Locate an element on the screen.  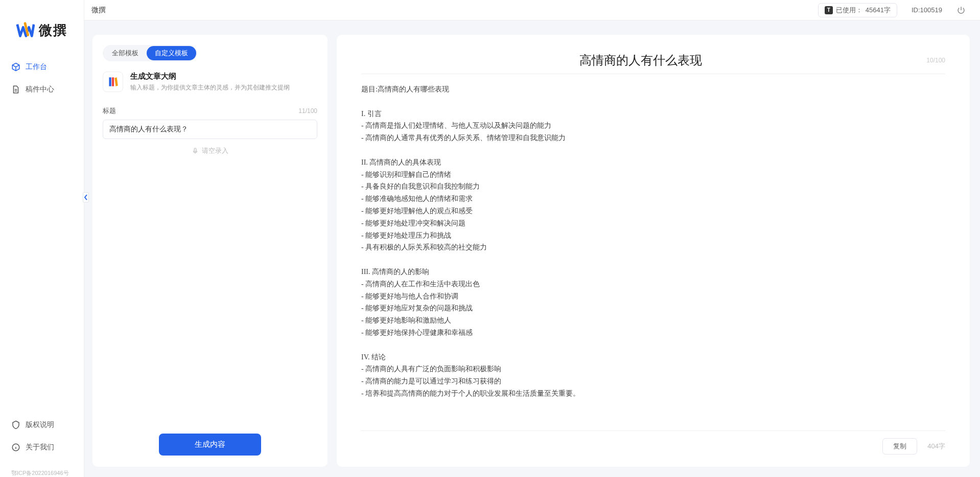
title-input is located at coordinates (210, 129).